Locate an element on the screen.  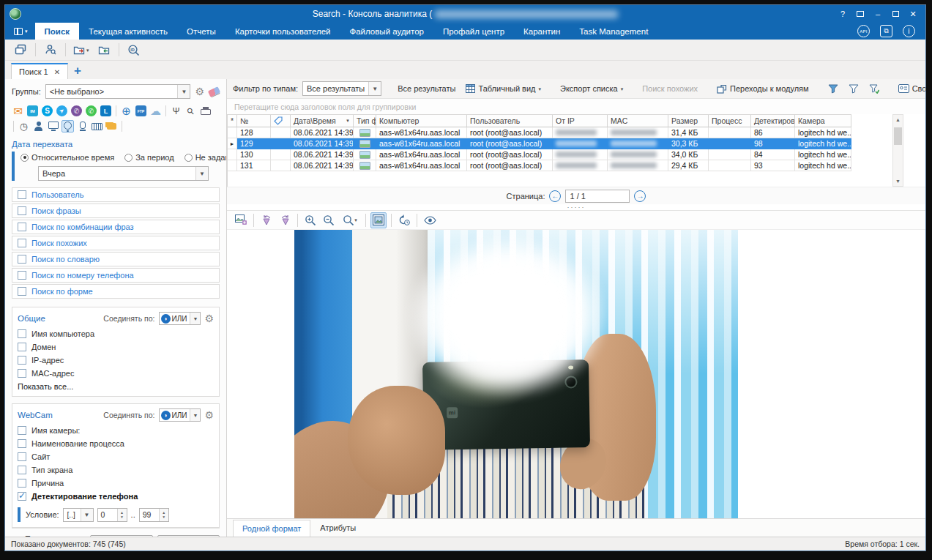
minimize-button: – is located at coordinates (878, 14).